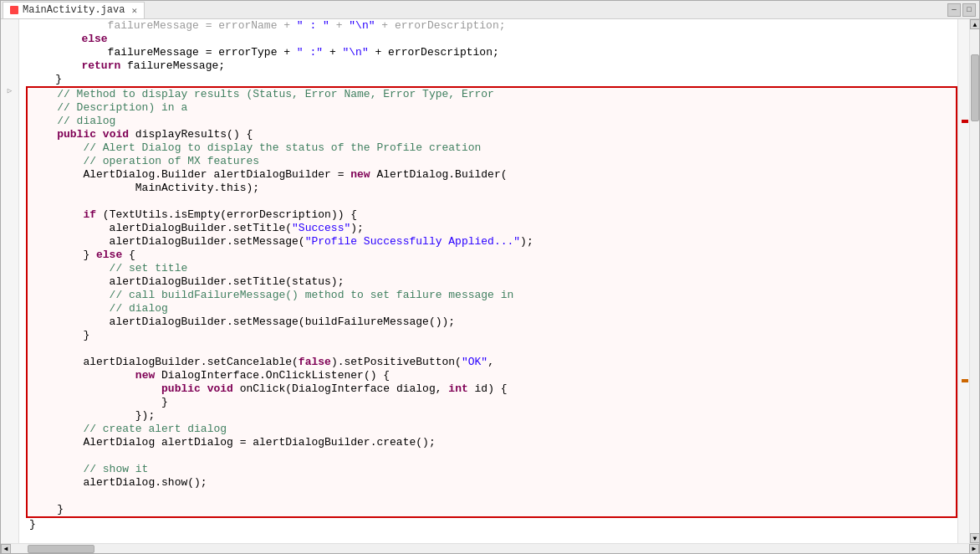 This screenshot has height=554, width=980. I want to click on scrollbar-track, so click(975, 281).